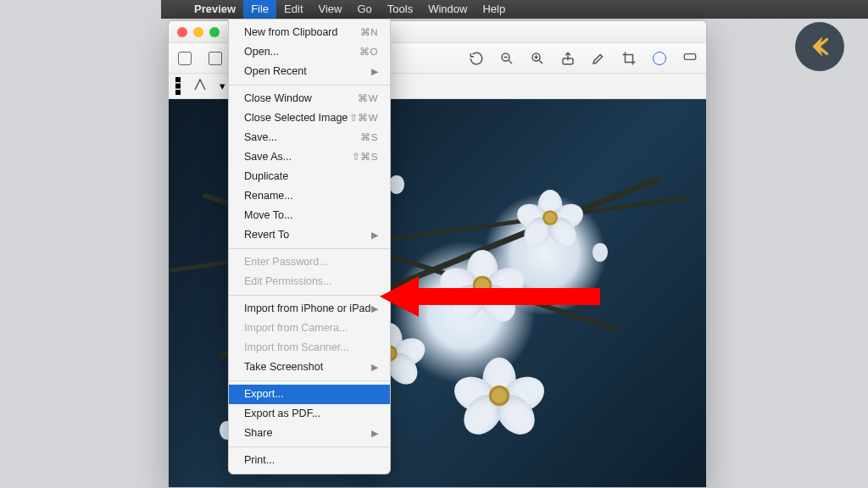 Image resolution: width=868 pixels, height=488 pixels. Describe the element at coordinates (266, 236) in the screenshot. I see `menu-item-label: Revert To` at that location.